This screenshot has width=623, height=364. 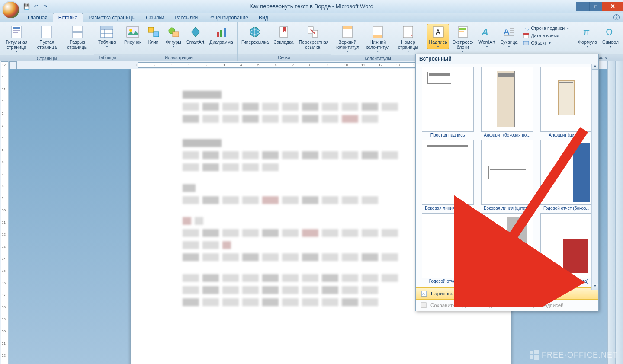 What do you see at coordinates (588, 32) in the screenshot?
I see `formula-icon: π` at bounding box center [588, 32].